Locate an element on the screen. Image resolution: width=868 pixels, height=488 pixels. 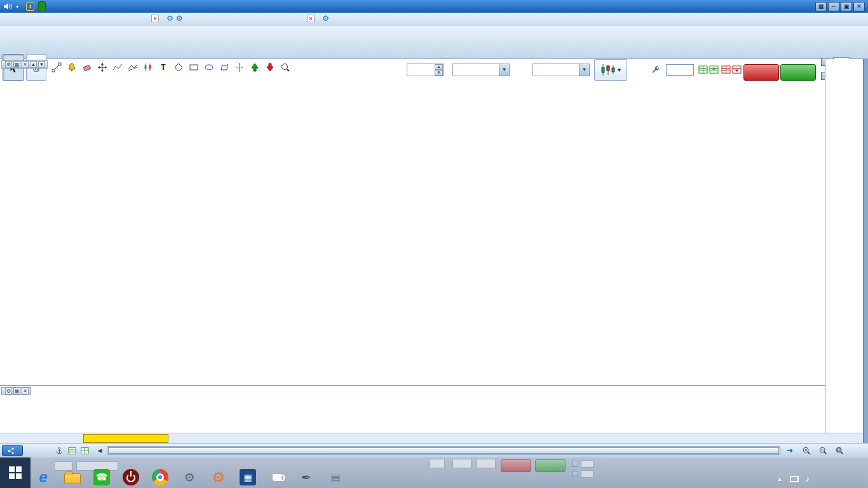
volume-pane-header: ⚙ ▦ ✕ is located at coordinates (17, 391).